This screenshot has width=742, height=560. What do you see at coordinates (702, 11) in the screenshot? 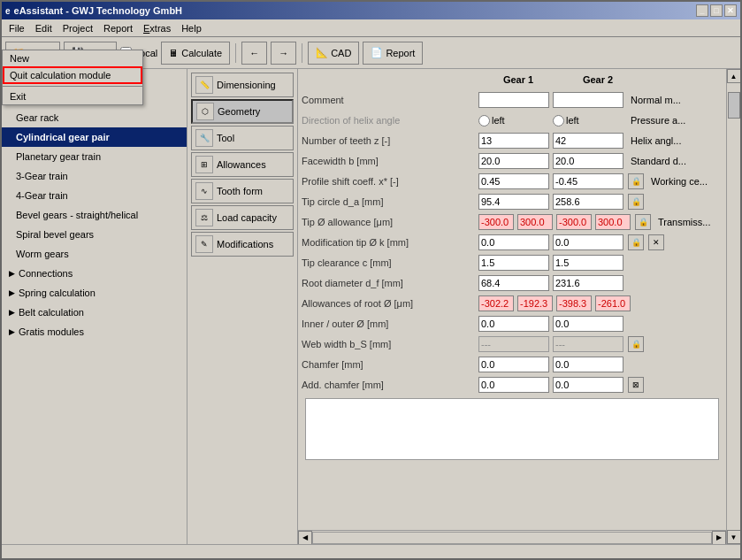
I see `minimize-button: _` at bounding box center [702, 11].